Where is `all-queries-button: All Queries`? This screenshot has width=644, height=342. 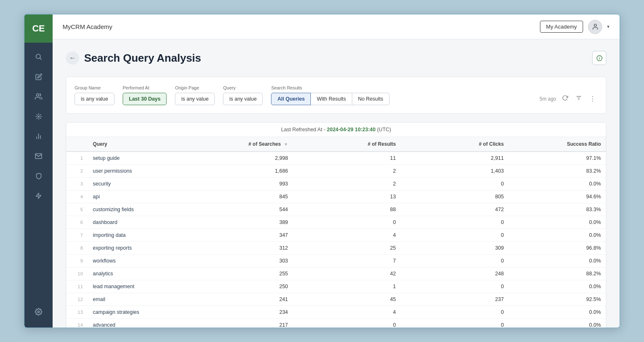
all-queries-button: All Queries is located at coordinates (291, 99).